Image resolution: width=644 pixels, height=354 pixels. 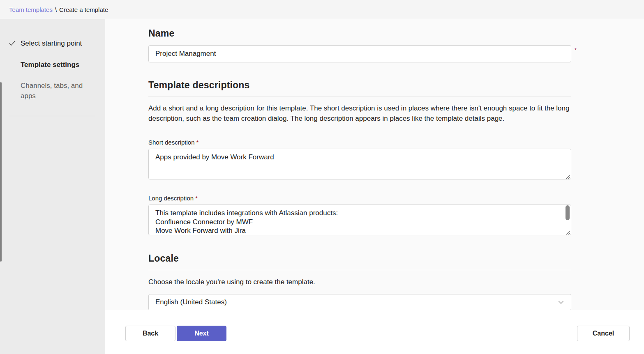 I want to click on long-description-textarea, so click(x=360, y=220).